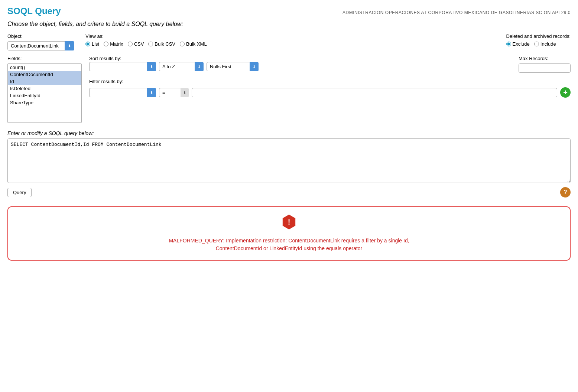 The width and height of the screenshot is (578, 392). I want to click on object-select: ContentDocumentLink, so click(41, 46).